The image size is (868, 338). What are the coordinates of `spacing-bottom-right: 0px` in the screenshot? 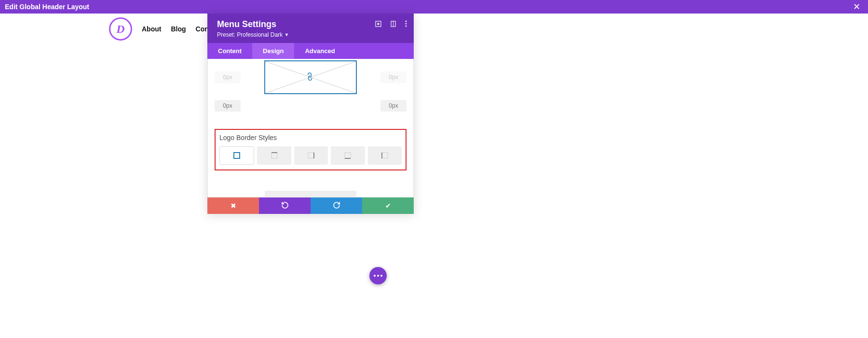 It's located at (393, 106).